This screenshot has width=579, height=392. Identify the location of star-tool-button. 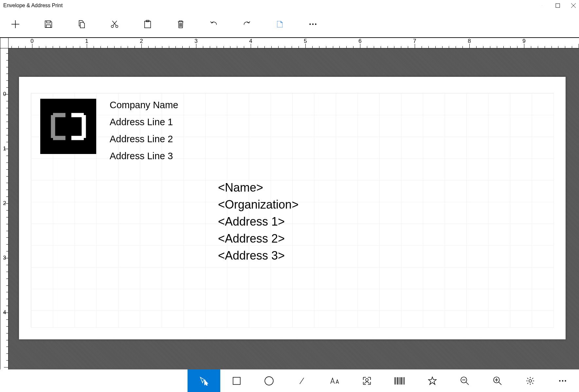
(432, 381).